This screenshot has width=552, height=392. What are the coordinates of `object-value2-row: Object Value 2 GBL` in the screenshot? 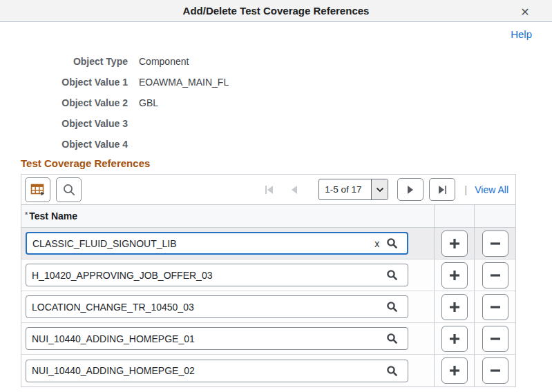 It's located at (115, 103).